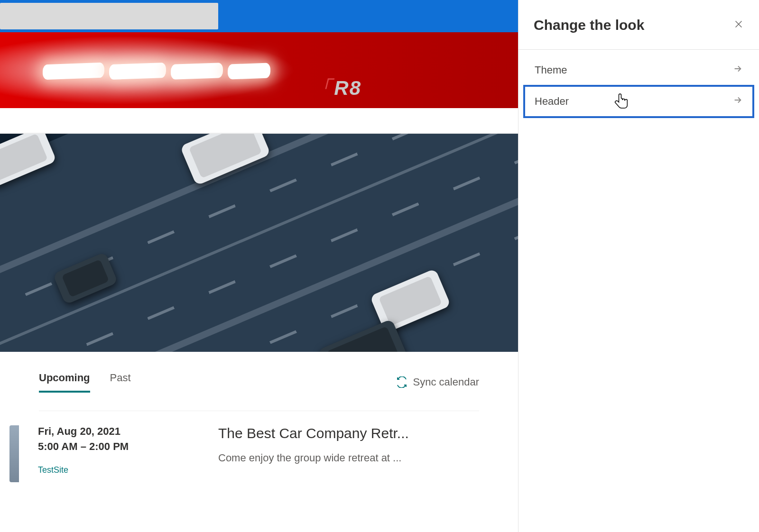 Image resolution: width=759 pixels, height=532 pixels. What do you see at coordinates (739, 25) in the screenshot?
I see `close-icon` at bounding box center [739, 25].